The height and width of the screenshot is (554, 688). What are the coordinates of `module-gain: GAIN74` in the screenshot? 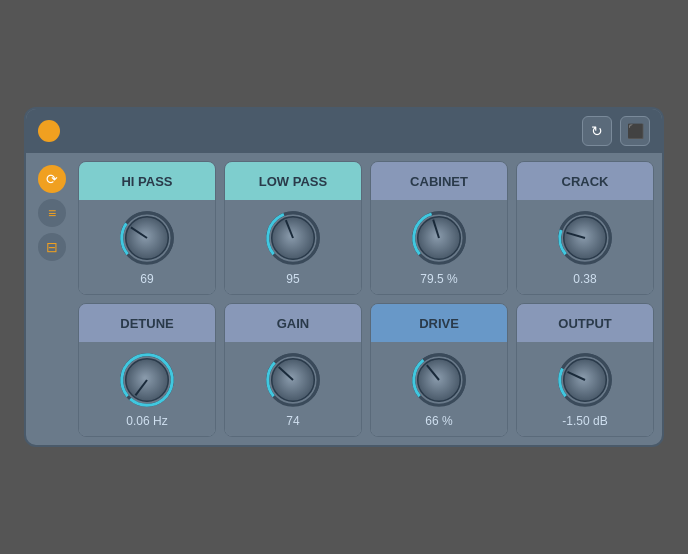 It's located at (293, 370).